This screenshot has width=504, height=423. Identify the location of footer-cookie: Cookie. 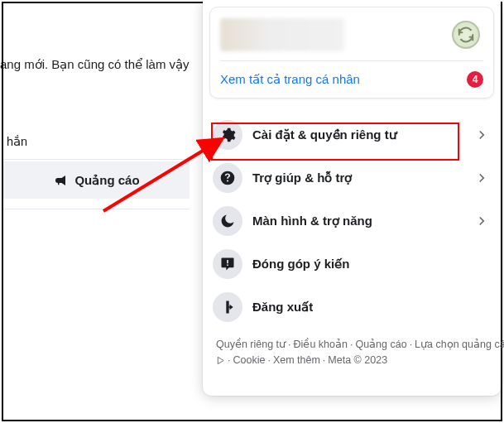
(248, 360).